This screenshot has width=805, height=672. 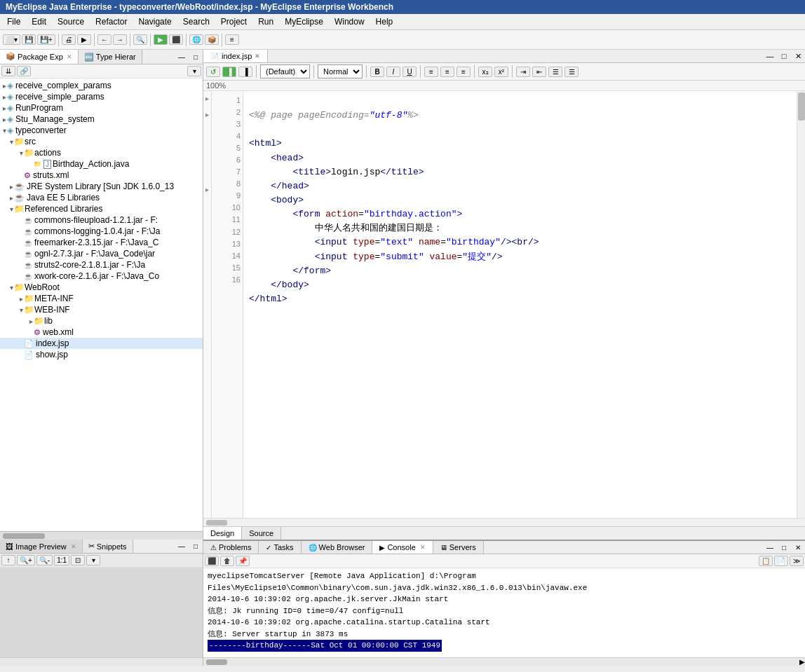 What do you see at coordinates (101, 97) in the screenshot?
I see `tree-receive-simple: ▸ ◈ receive_simple_params` at bounding box center [101, 97].